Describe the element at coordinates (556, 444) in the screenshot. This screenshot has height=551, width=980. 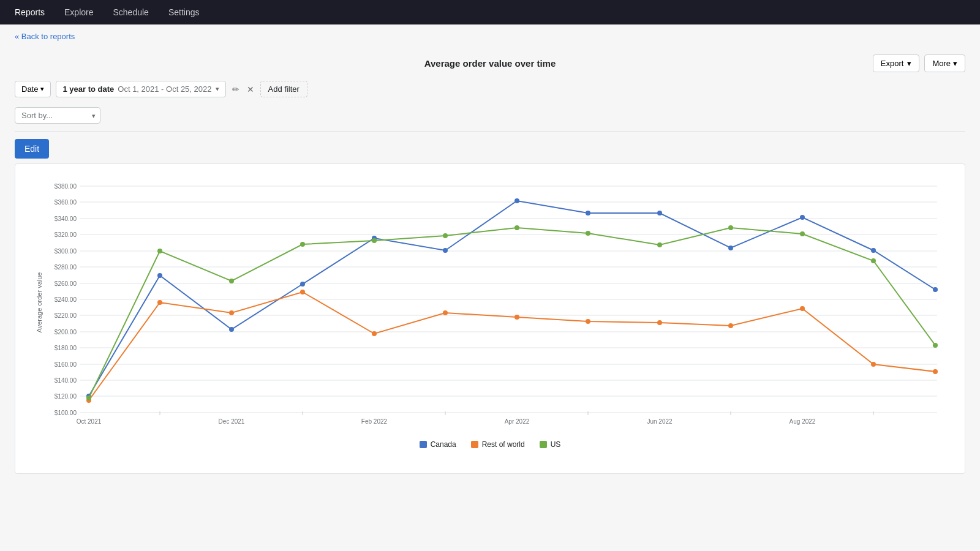
I see `legend-us-label: US` at that location.